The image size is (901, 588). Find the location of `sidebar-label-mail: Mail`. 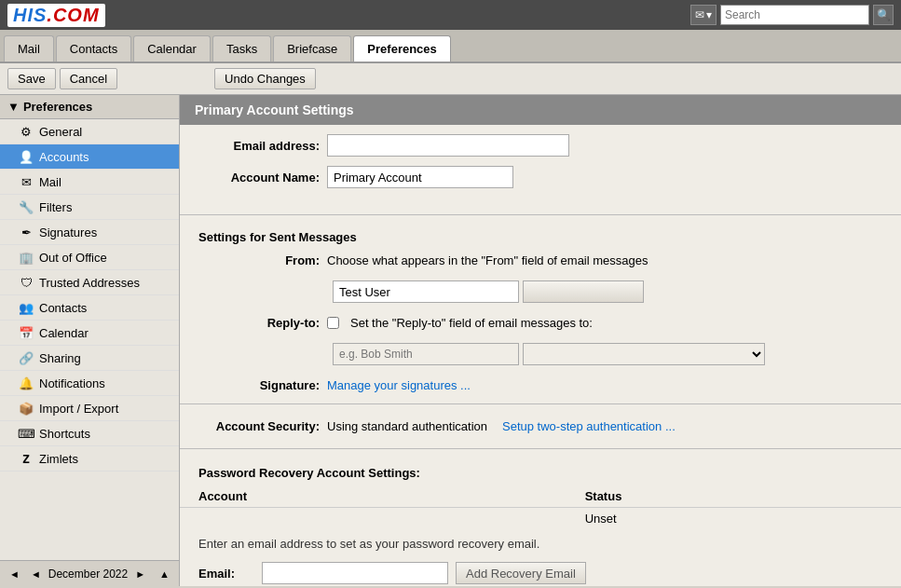

sidebar-label-mail: Mail is located at coordinates (50, 183).